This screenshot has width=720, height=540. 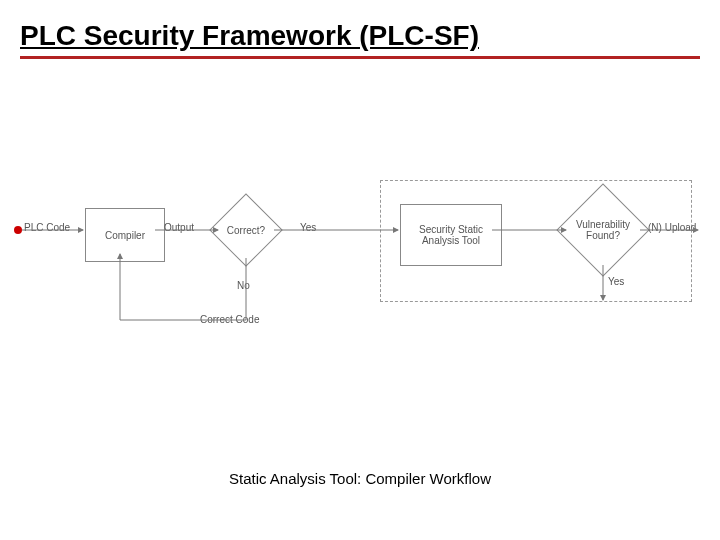 What do you see at coordinates (360, 40) in the screenshot?
I see `title-bar: PLC Security Framework (PLC-SF)` at bounding box center [360, 40].